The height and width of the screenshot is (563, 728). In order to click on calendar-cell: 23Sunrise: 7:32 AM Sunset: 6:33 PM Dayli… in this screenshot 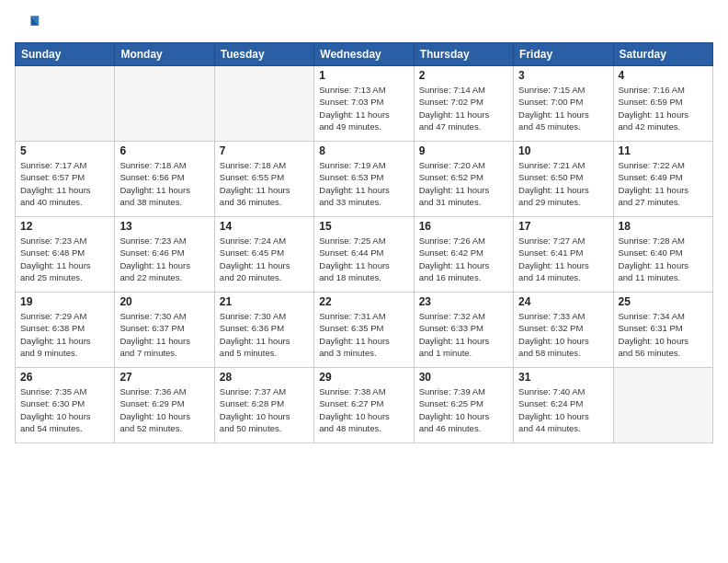, I will do `click(463, 330)`.